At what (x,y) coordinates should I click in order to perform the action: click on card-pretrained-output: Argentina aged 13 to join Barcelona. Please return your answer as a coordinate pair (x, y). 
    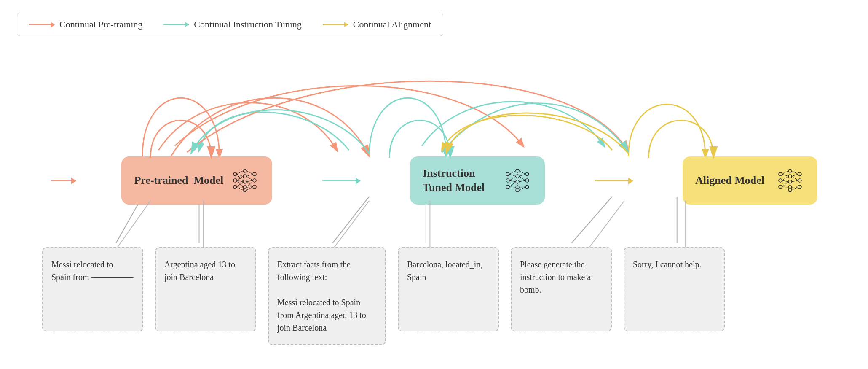
    Looking at the image, I should click on (206, 289).